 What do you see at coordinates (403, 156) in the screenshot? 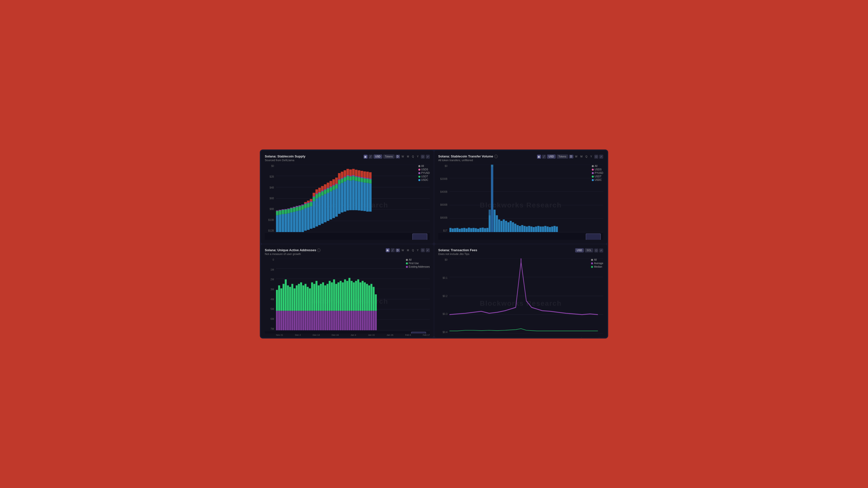
I see `time-w-btn: W` at bounding box center [403, 156].